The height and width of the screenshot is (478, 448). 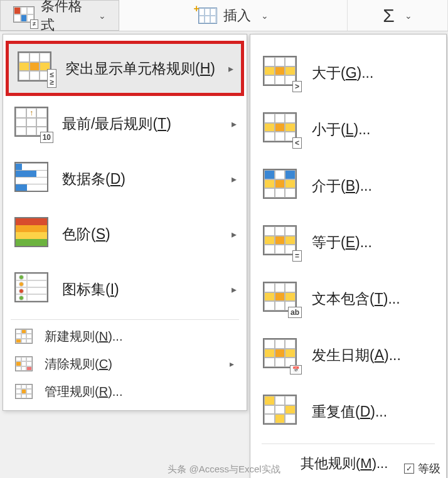 What do you see at coordinates (125, 320) in the screenshot?
I see `menu-divider` at bounding box center [125, 320].